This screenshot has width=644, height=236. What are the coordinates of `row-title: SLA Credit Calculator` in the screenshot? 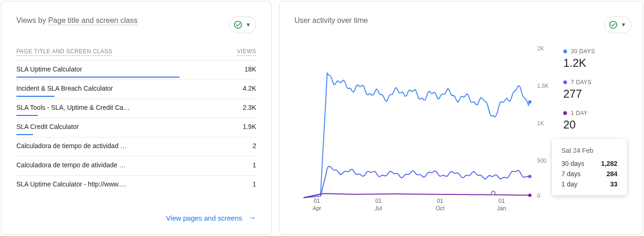 It's located at (48, 127).